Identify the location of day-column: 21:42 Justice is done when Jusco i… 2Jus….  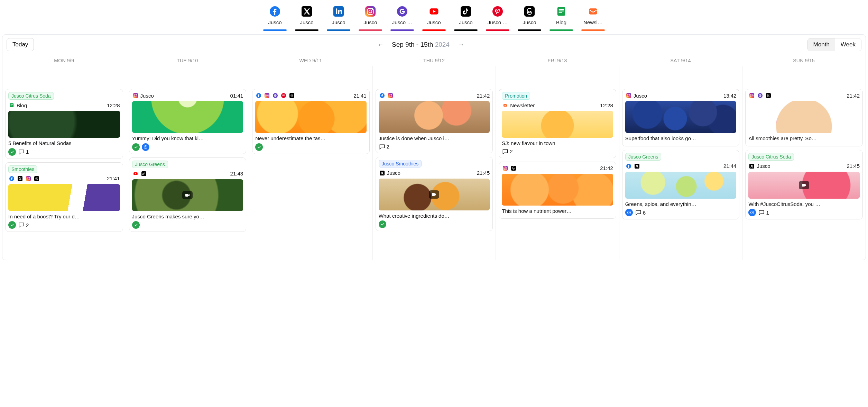
(434, 163).